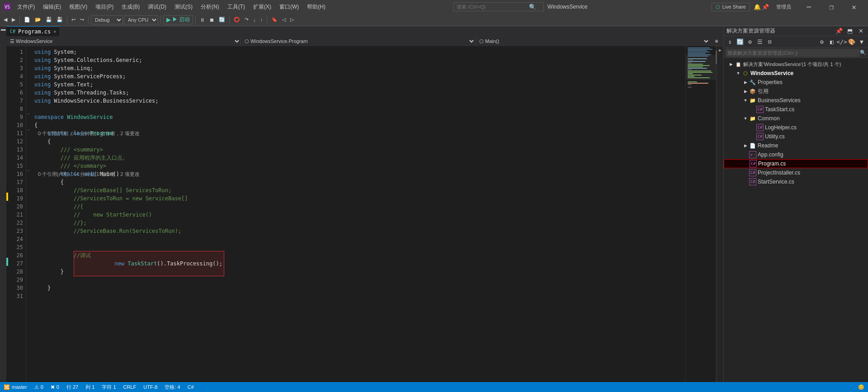  What do you see at coordinates (289, 7) in the screenshot?
I see `menu-window: 窗口(W)` at bounding box center [289, 7].